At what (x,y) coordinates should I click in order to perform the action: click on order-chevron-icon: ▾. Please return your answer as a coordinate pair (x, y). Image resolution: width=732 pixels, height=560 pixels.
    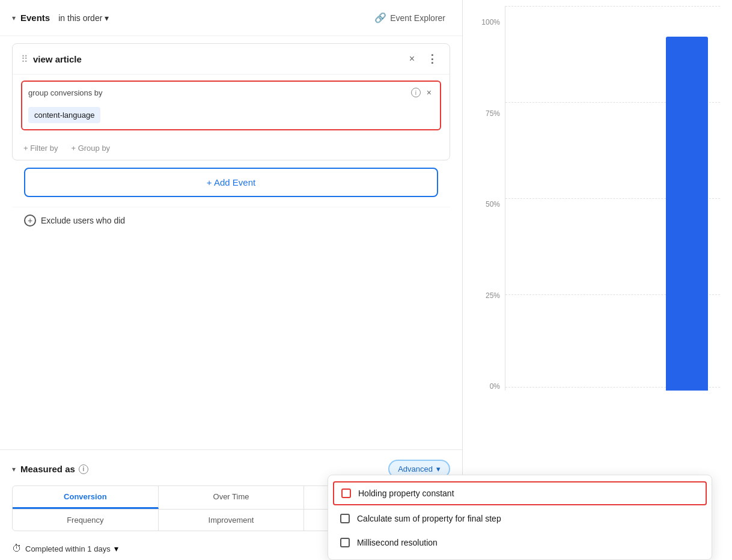
    Looking at the image, I should click on (107, 18).